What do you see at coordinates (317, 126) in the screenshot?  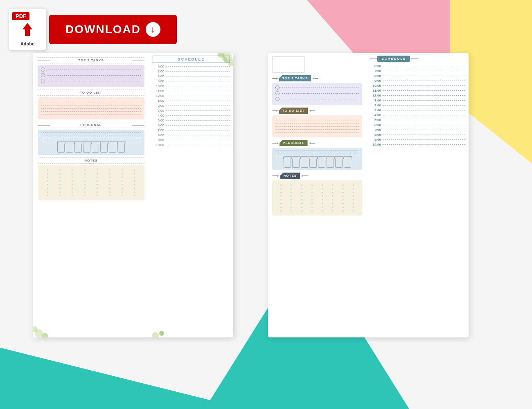 I see `todo-section-right` at bounding box center [317, 126].